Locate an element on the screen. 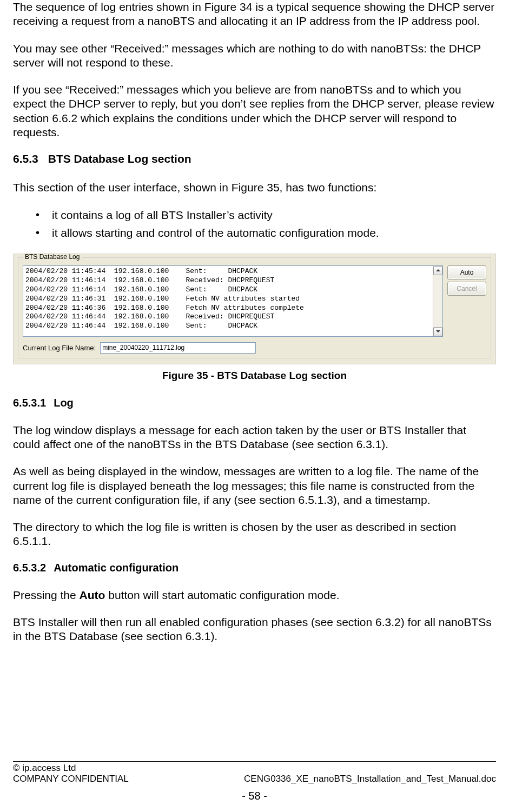 The width and height of the screenshot is (509, 812). footer-left: COMPANY CONFIDENTIAL is located at coordinates (71, 779).